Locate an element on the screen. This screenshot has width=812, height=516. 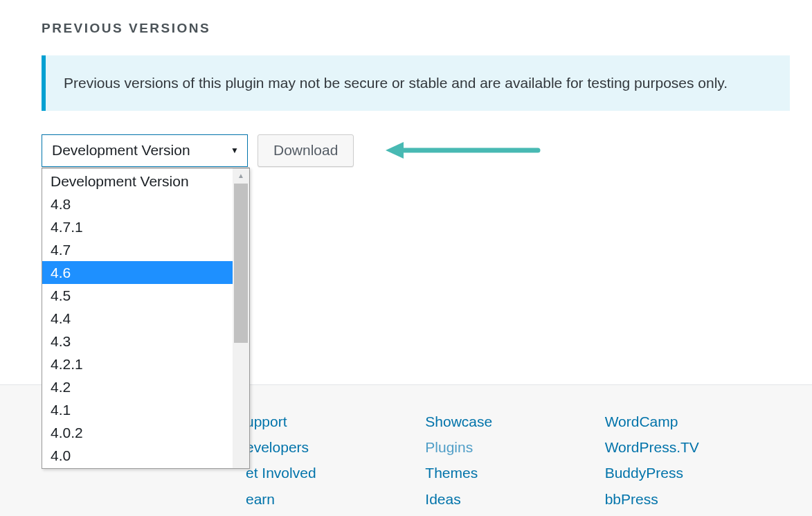
footer-link: WordCamp is located at coordinates (688, 421).